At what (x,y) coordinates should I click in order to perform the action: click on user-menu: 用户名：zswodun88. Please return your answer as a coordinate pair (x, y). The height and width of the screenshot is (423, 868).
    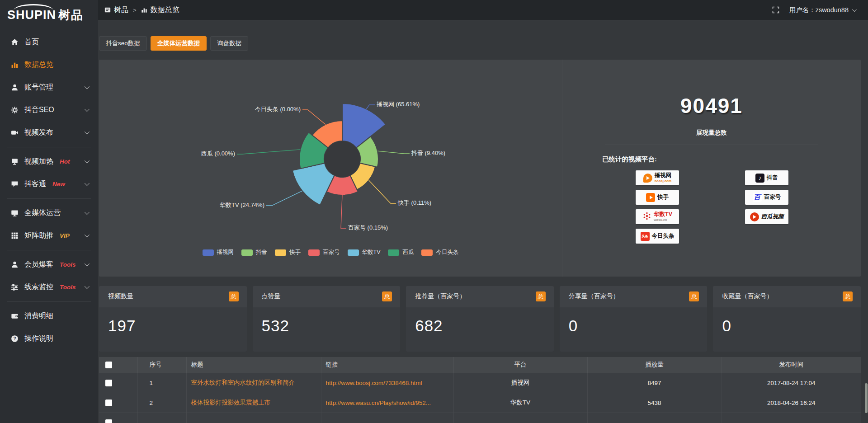
    Looking at the image, I should click on (822, 10).